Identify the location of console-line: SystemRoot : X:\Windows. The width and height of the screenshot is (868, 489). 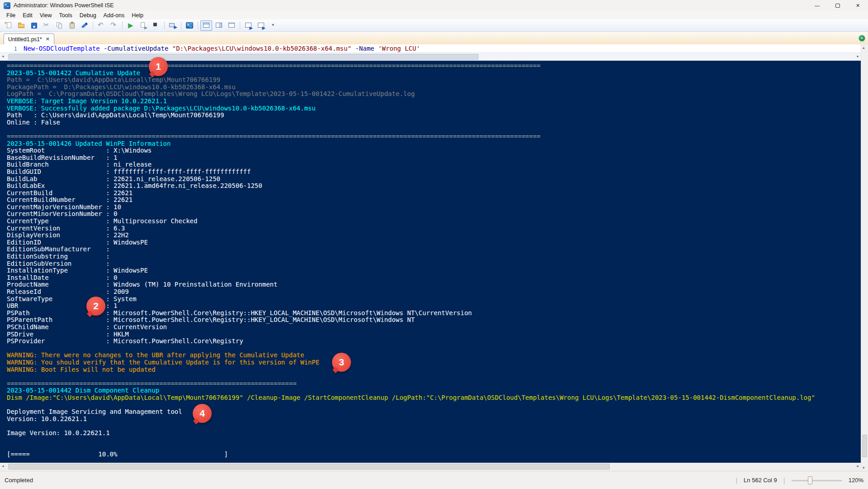
(434, 151).